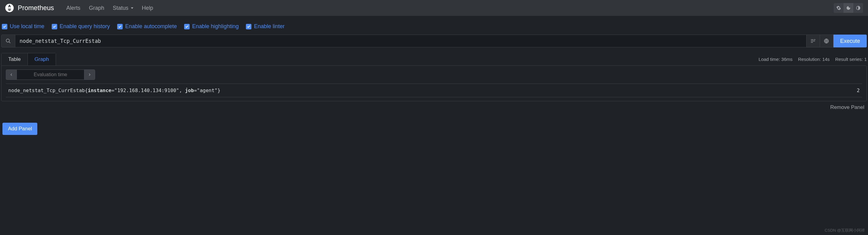  Describe the element at coordinates (813, 59) in the screenshot. I see `query-stats: Load time: 36ms Resolution: 14s Result s…` at that location.